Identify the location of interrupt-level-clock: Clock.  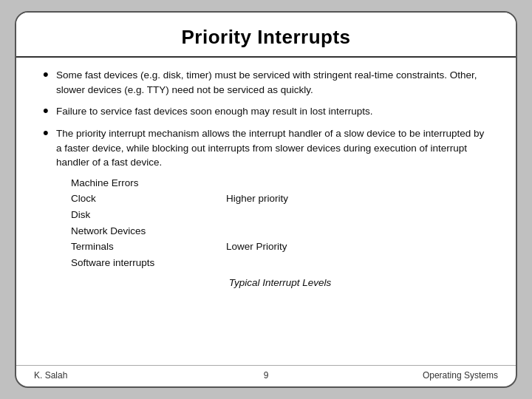
(145, 199).